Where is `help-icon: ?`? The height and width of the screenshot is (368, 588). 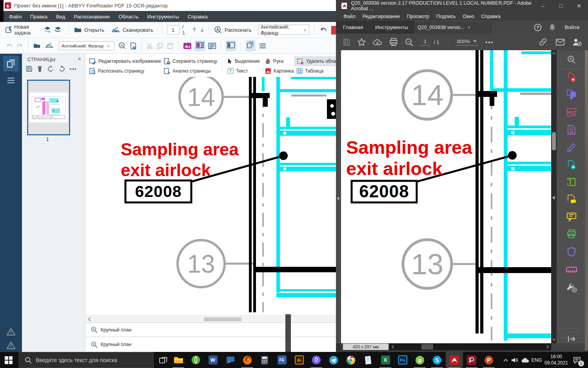
help-icon: ? is located at coordinates (538, 27).